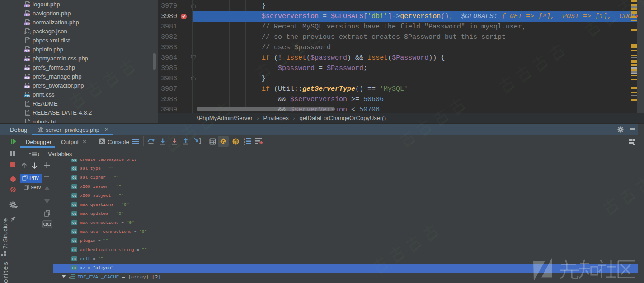  I want to click on svg-text: 1, so click(38, 154).